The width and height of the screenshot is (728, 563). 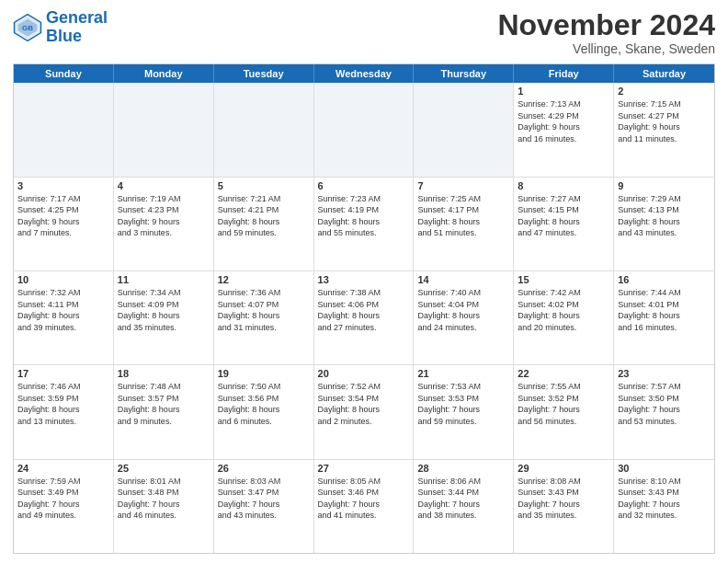 What do you see at coordinates (265, 412) in the screenshot?
I see `cal-cell-r3-c2: 19Sunrise: 7:50 AM Sunset: 3:56 PM Dayli…` at bounding box center [265, 412].